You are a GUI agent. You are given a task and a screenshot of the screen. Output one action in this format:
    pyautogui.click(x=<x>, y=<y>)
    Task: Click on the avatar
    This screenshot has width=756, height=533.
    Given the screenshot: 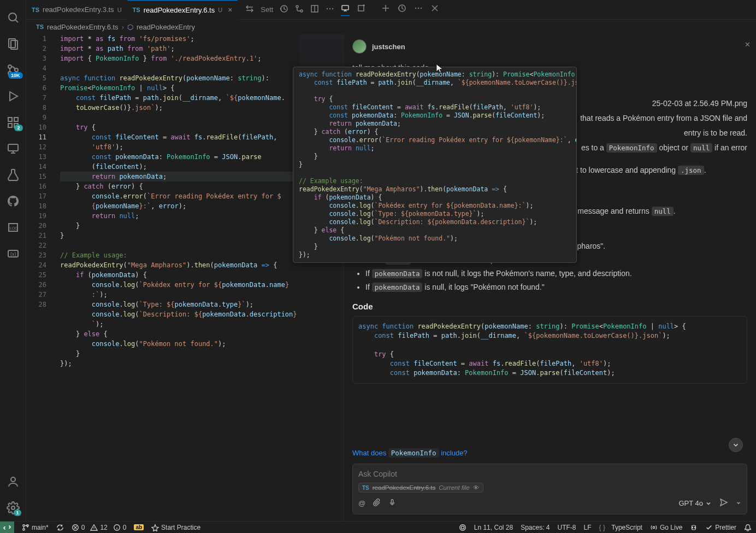 What is the action you would take?
    pyautogui.click(x=359, y=46)
    